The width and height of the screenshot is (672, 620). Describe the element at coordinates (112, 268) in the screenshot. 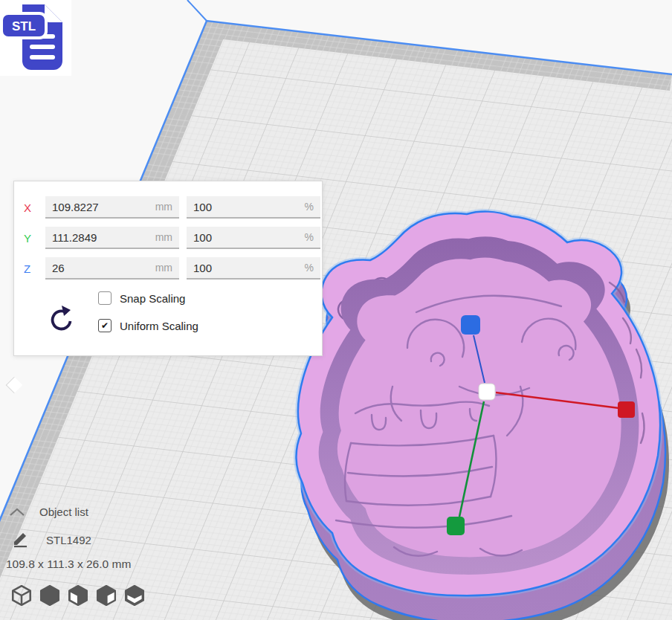

I see `z-mm-field: mm` at that location.